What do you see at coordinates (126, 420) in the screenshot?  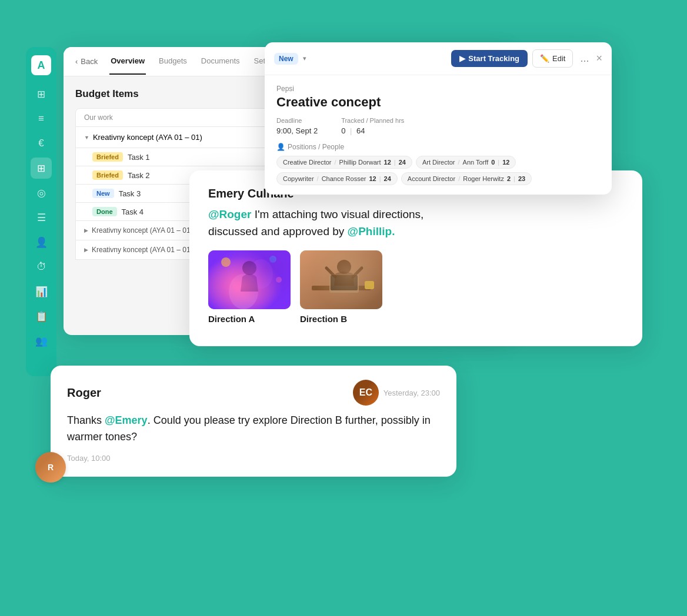 I see `mention-emery: @Emery` at bounding box center [126, 420].